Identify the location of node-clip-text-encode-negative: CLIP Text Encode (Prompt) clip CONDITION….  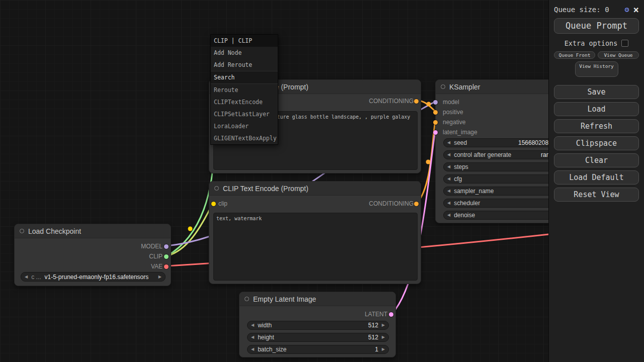
(315, 232).